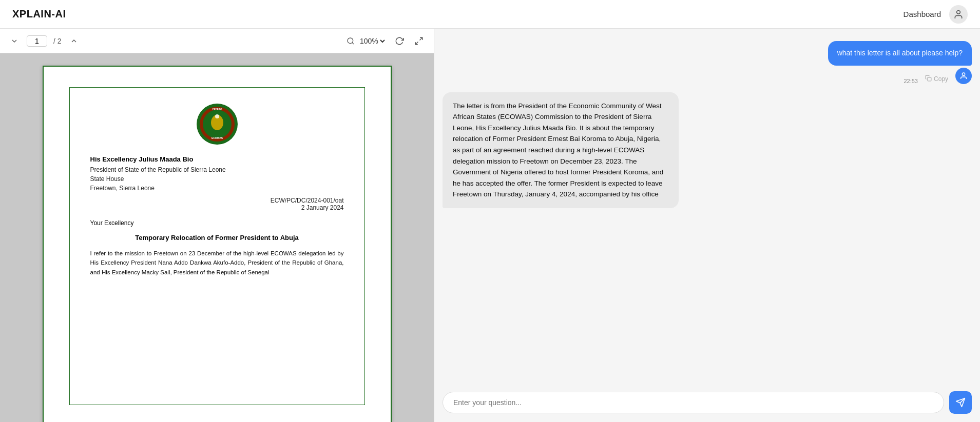 This screenshot has height=422, width=980. I want to click on header-right: Dashboard, so click(935, 14).